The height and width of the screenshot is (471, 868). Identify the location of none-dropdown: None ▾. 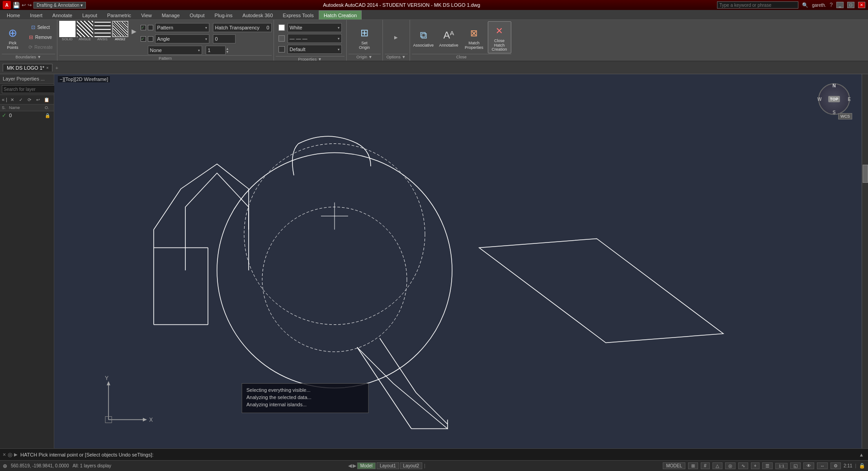
(175, 50).